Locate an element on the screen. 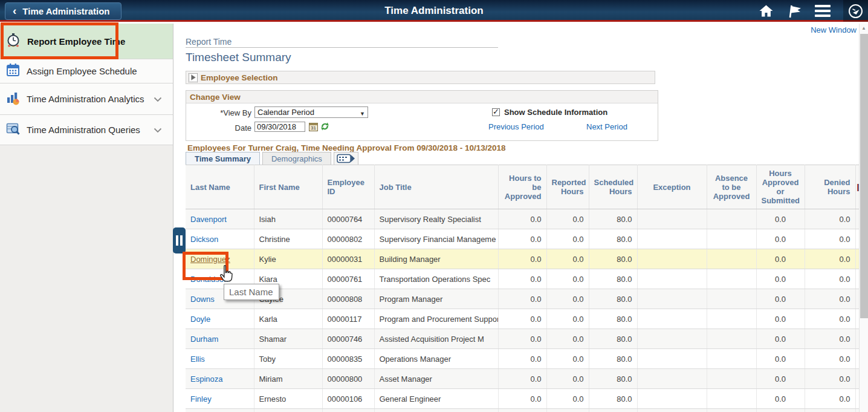 The image size is (868, 412). cell-last-name: Durham is located at coordinates (220, 339).